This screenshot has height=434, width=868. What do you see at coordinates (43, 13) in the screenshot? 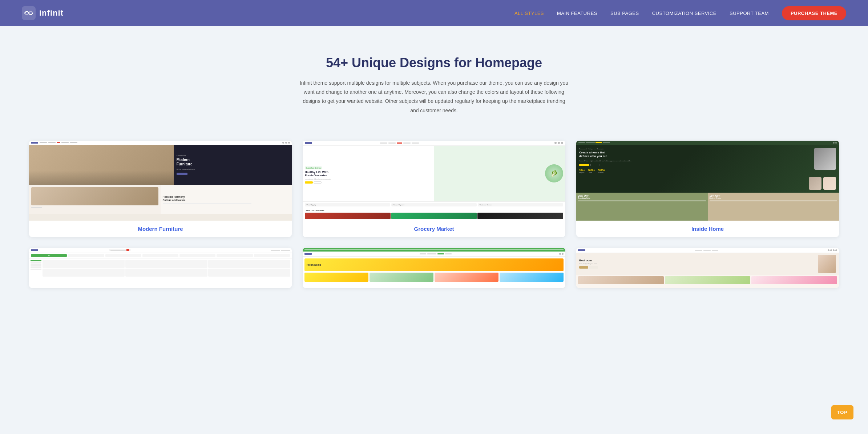
I see `logo: infinit` at bounding box center [43, 13].